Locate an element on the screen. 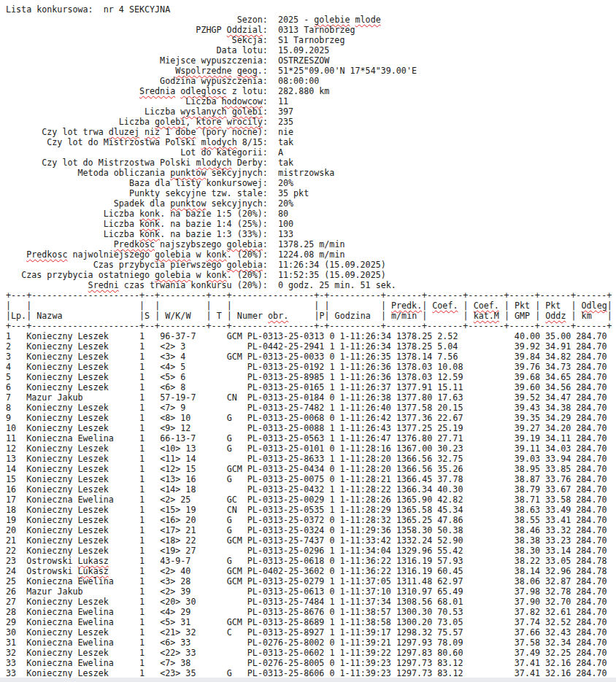  table-row: 6 Konieczny Leszek 1 <6> 8 PL-0313-25-01… is located at coordinates (309, 387).